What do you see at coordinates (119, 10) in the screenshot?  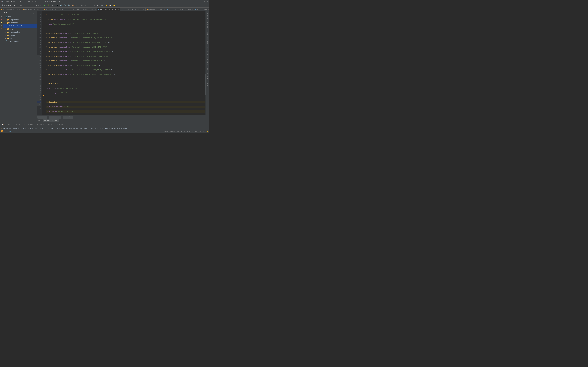 I see `close-tab-androidmanifest: ×` at bounding box center [119, 10].